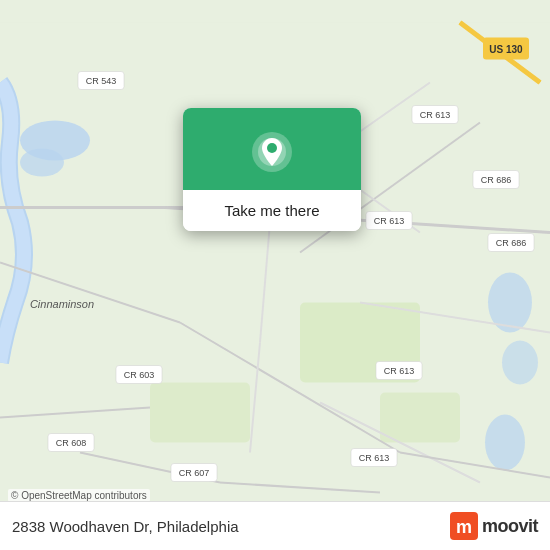 The width and height of the screenshot is (550, 550). Describe the element at coordinates (272, 170) in the screenshot. I see `popup-card: Take me there` at that location.